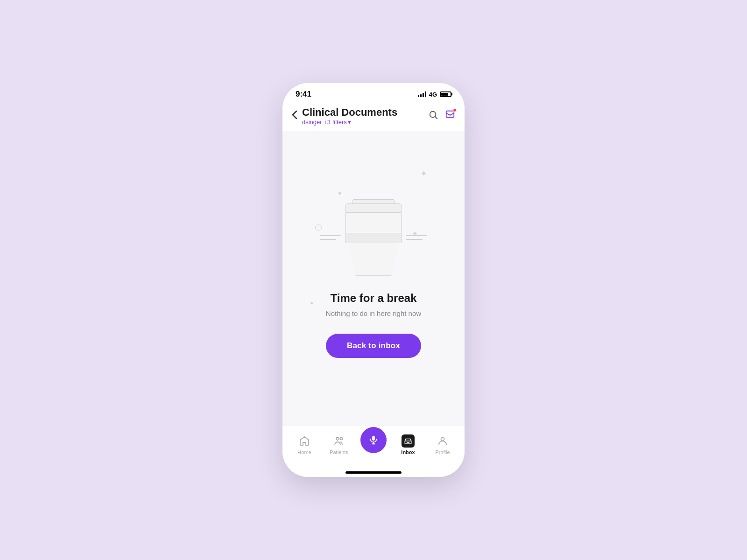  Describe the element at coordinates (374, 278) in the screenshot. I see `main-content: ✦ ✦` at that location.